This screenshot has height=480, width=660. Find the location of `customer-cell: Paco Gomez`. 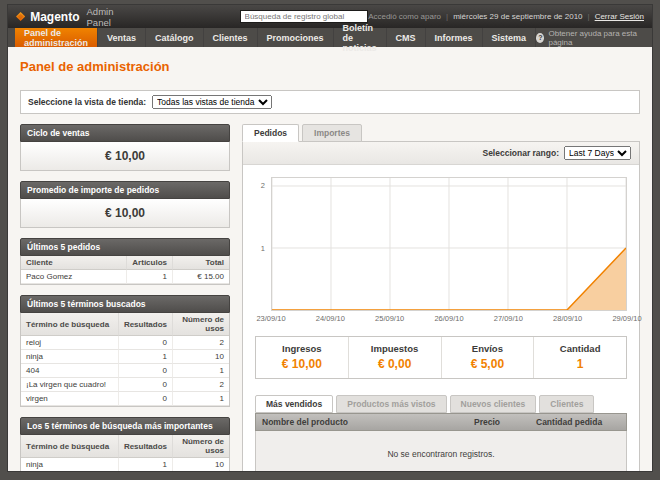

customer-cell: Paco Gomez is located at coordinates (74, 277).